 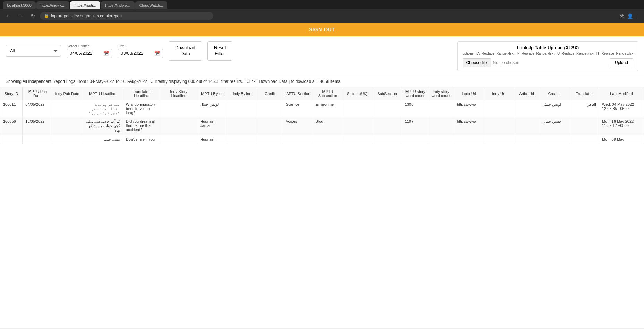 I want to click on reset-filter-button: Reset Filter, so click(x=220, y=51).